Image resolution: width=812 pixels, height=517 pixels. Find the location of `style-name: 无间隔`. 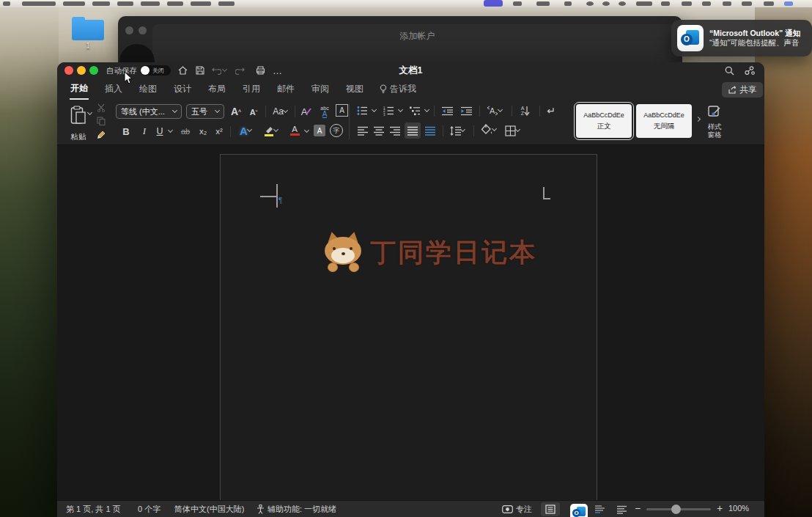

style-name: 无间隔 is located at coordinates (664, 126).